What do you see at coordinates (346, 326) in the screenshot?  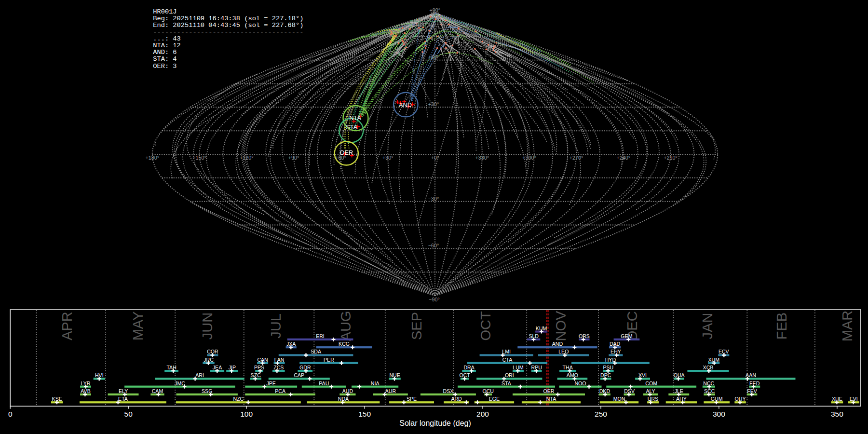 I see `svg-text: AUG` at bounding box center [346, 326].